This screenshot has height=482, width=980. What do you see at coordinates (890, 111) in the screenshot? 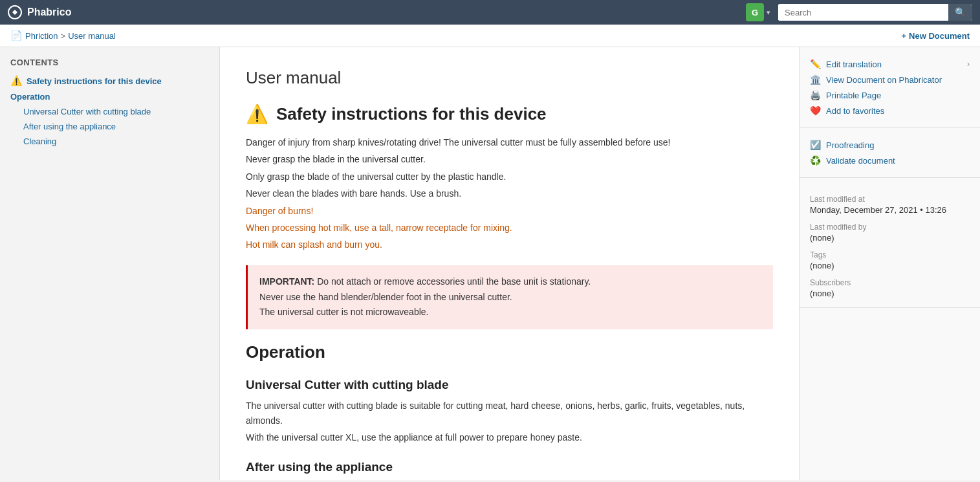
I see `add-favorites-action: ❤️ Add to favorites` at bounding box center [890, 111].